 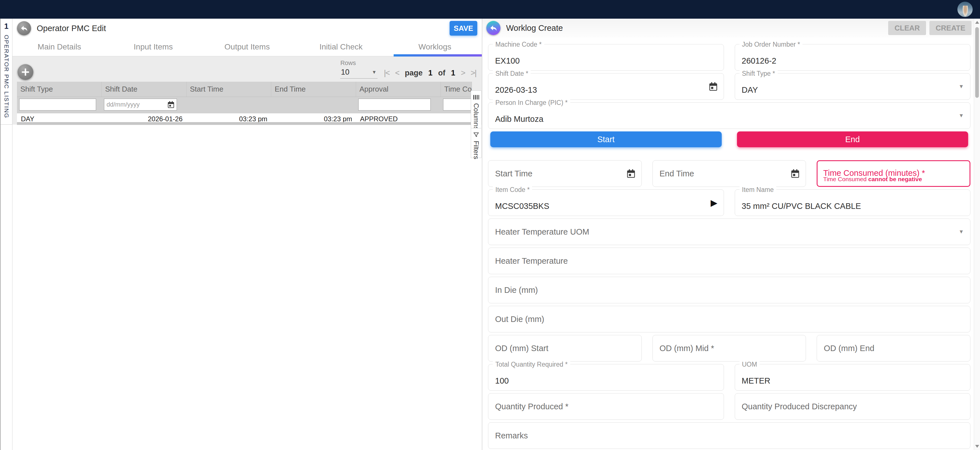 What do you see at coordinates (463, 28) in the screenshot?
I see `save-button: SAVE` at bounding box center [463, 28].